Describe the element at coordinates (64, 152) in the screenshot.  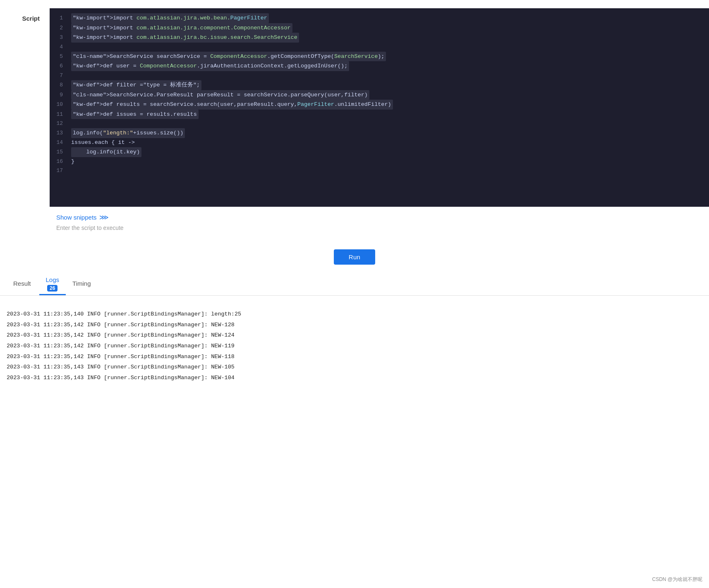
I see `line-number: 15` at that location.